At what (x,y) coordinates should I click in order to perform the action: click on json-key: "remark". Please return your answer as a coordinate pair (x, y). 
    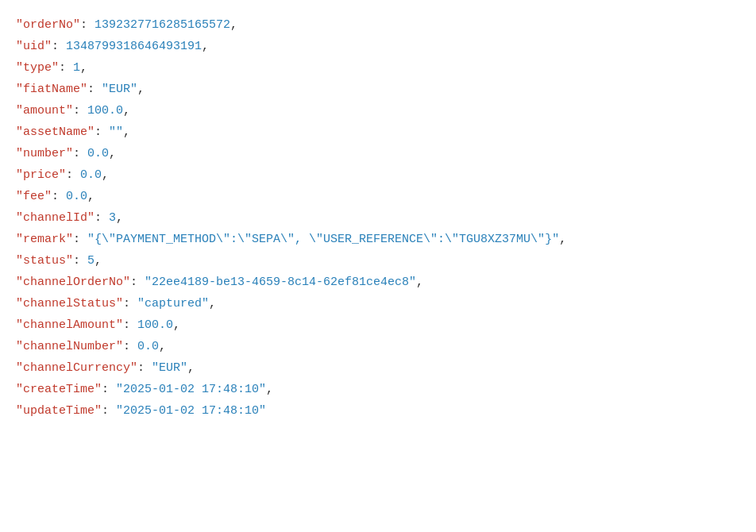
    Looking at the image, I should click on (44, 240).